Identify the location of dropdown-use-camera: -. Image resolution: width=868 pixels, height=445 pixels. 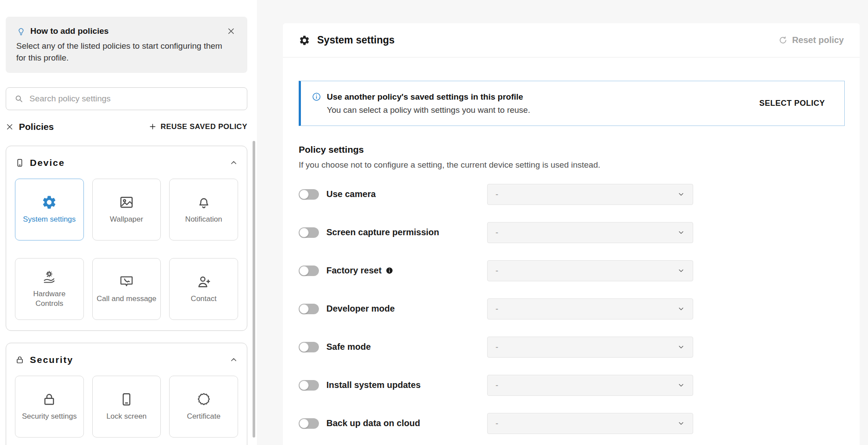
(590, 194).